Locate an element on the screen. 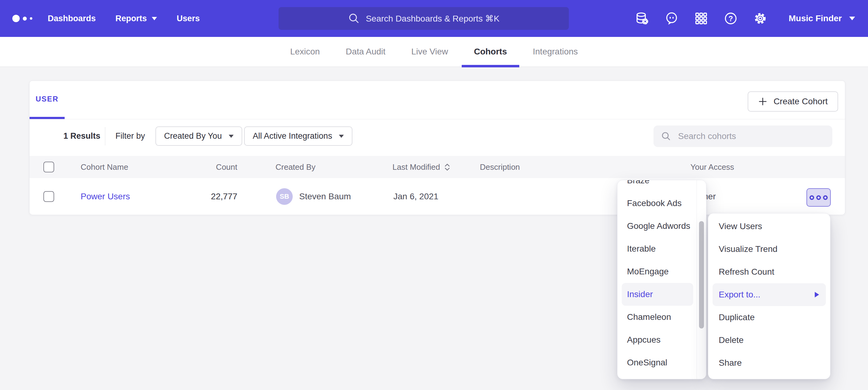  cohort-count: 22,777 is located at coordinates (214, 197).